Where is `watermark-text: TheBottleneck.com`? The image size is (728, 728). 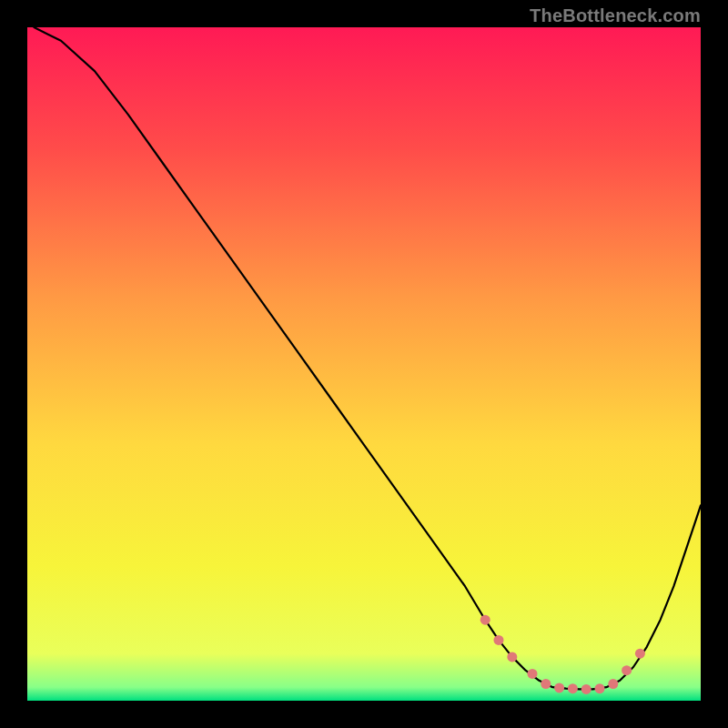
watermark-text: TheBottleneck.com is located at coordinates (615, 16).